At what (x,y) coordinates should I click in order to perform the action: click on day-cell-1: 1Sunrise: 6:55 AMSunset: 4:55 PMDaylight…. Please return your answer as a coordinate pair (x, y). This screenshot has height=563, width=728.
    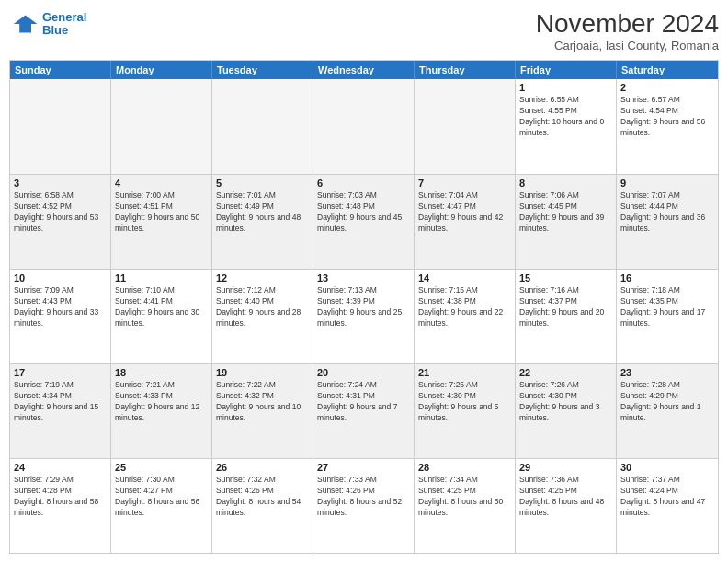
    Looking at the image, I should click on (566, 127).